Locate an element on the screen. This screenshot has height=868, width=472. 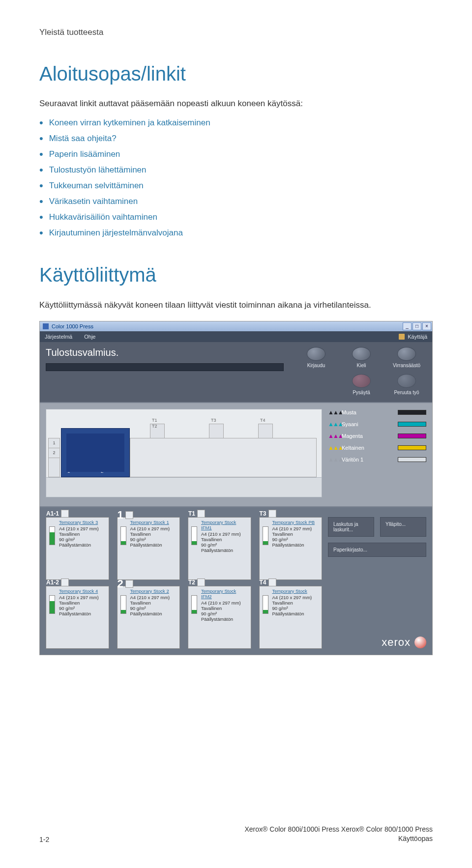
progress-bar is located at coordinates (165, 367).